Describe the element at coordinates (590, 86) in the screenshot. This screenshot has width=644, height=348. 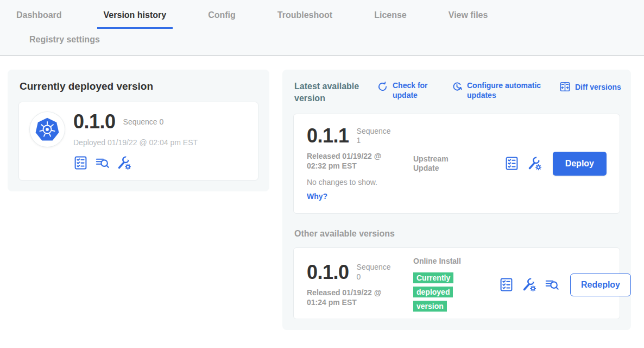
I see `diff-versions-link: Diff versions` at that location.